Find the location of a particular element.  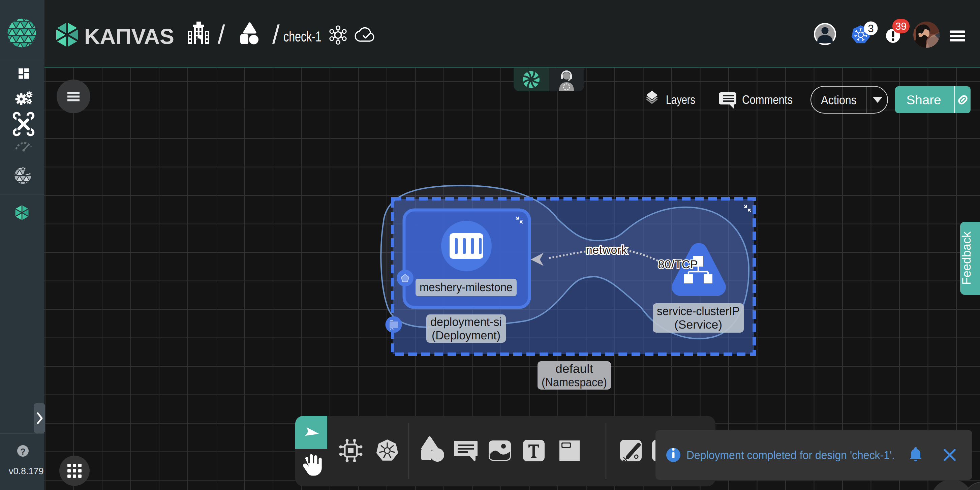

svg-text: v0.8.179 is located at coordinates (26, 471).